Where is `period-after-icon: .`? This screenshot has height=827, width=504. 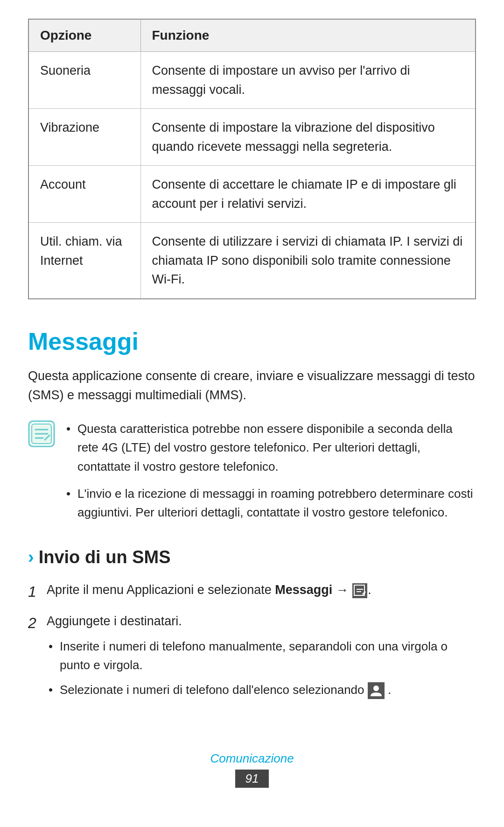 period-after-icon: . is located at coordinates (389, 690).